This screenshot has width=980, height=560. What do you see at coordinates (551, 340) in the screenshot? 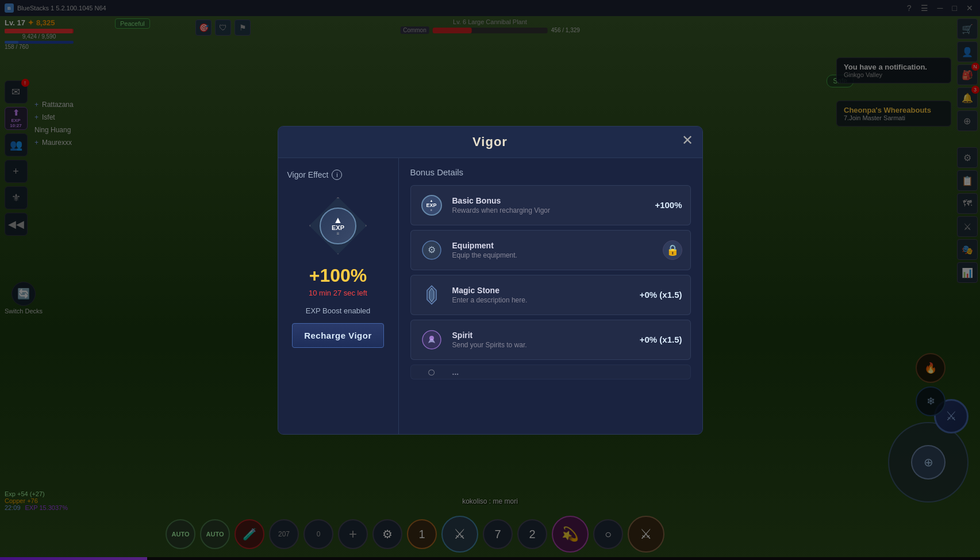
I see `bonus-row-spirit: Spirit Send your Spirits to war. +0% (x1…` at bounding box center [551, 340].